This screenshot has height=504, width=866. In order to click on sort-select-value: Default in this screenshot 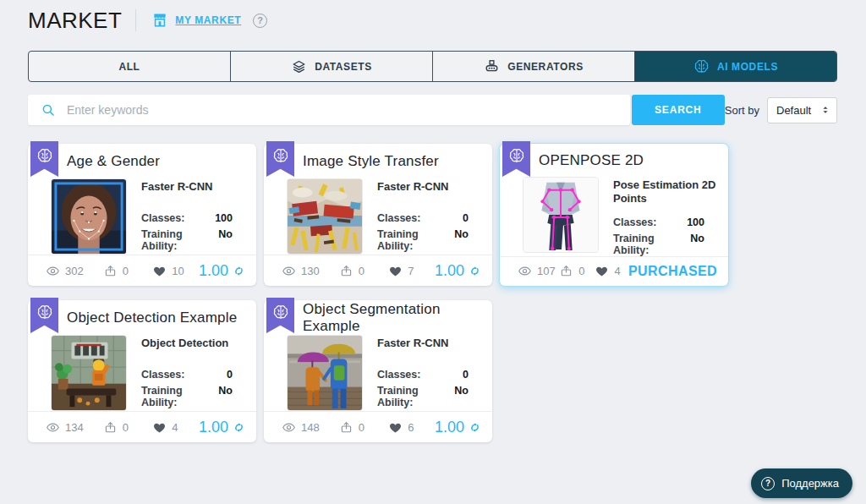, I will do `click(793, 110)`.